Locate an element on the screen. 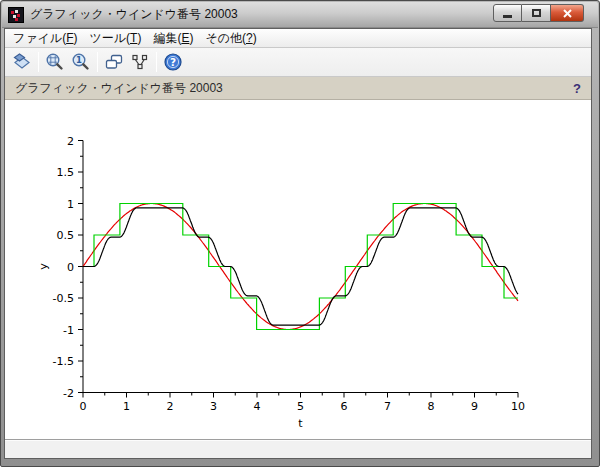 The image size is (600, 467). svg-text: y is located at coordinates (44, 266).